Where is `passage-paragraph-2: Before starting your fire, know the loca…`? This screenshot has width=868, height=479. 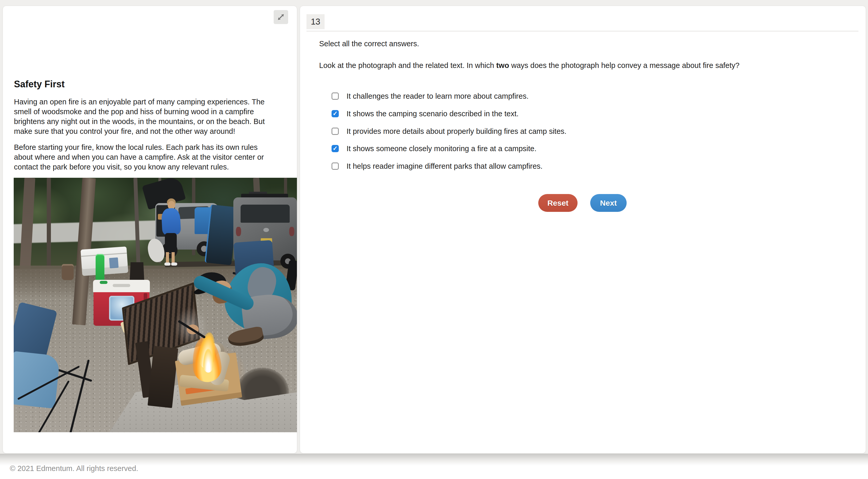
passage-paragraph-2: Before starting your fire, know the loca… is located at coordinates (145, 157).